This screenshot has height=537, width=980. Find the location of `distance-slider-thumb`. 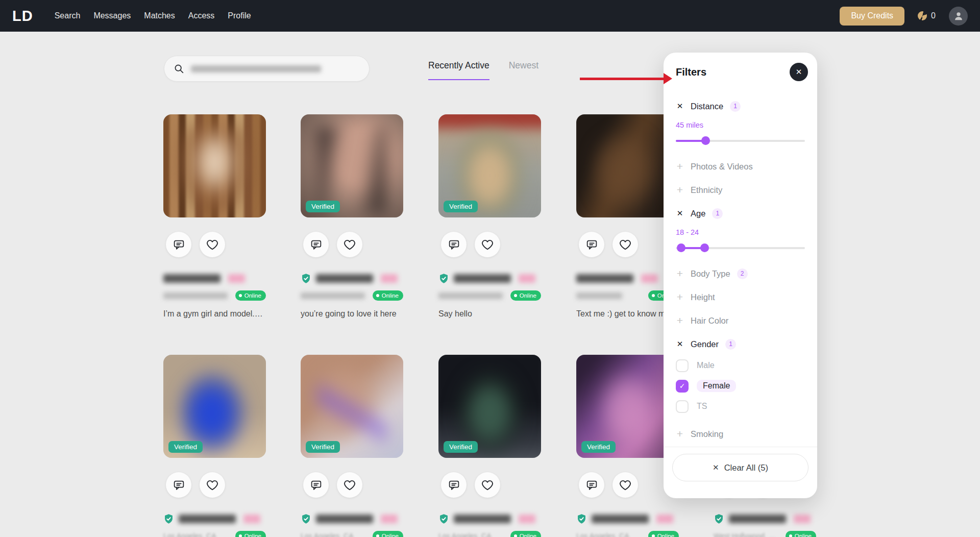

distance-slider-thumb is located at coordinates (705, 141).